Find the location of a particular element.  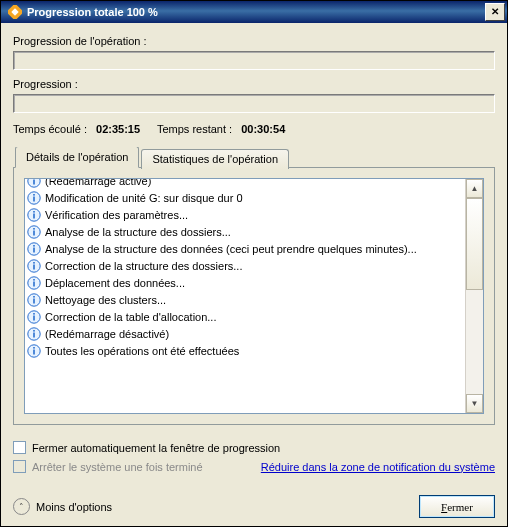

auto-close-checkbox is located at coordinates (20, 448).